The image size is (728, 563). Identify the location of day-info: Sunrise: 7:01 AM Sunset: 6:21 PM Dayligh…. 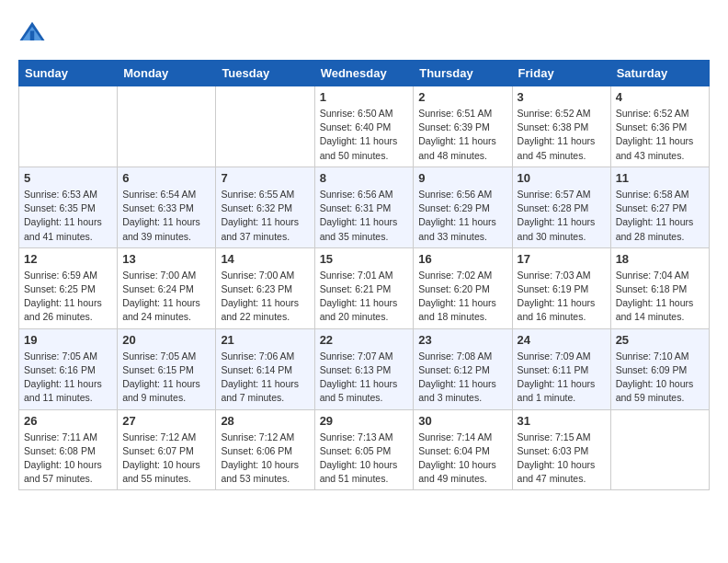
(364, 296).